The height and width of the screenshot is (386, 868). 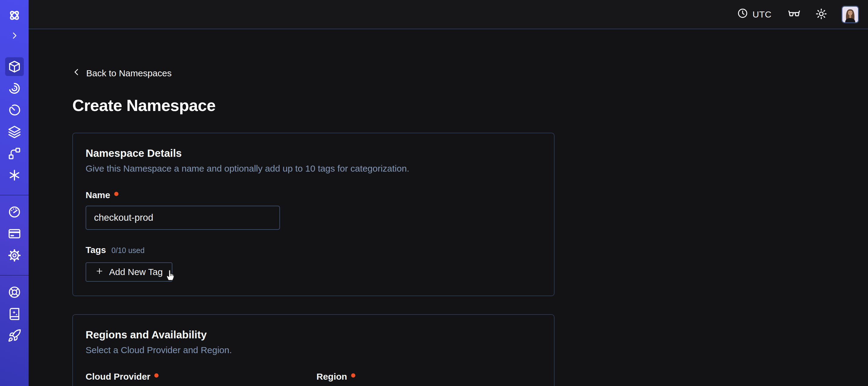 What do you see at coordinates (822, 14) in the screenshot?
I see `theme-toggle-button` at bounding box center [822, 14].